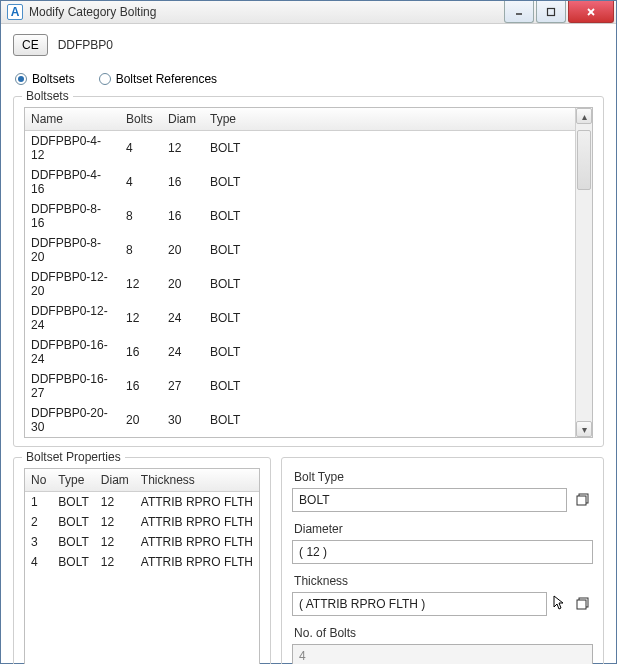 This screenshot has width=617, height=664. What do you see at coordinates (583, 500) in the screenshot?
I see `browse-bolt-type-button` at bounding box center [583, 500].